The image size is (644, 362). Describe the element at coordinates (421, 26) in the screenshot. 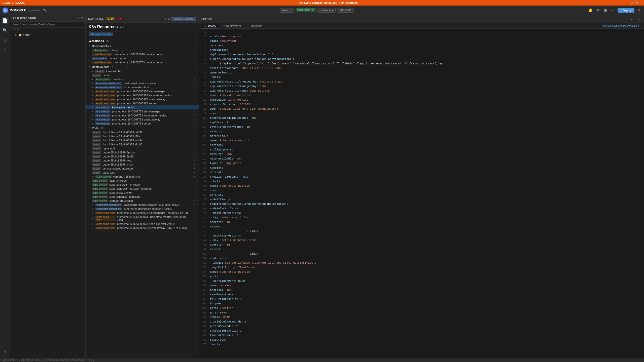

I see `editor-tab-bar: ◈ Source ⬡ Deployment ☰ Metadata See Dep…` at that location.